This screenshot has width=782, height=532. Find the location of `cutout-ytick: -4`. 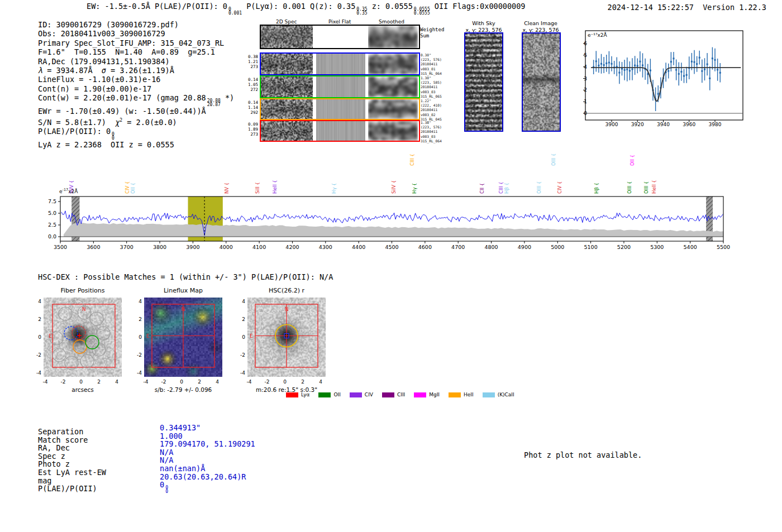

cutout-ytick: -4 is located at coordinates (36, 373).